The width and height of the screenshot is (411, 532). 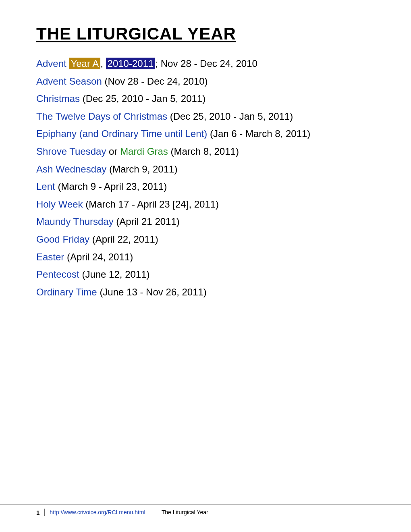 What do you see at coordinates (71, 152) in the screenshot?
I see `shrove-tuesday-link: Shrove Tuesday` at bounding box center [71, 152].